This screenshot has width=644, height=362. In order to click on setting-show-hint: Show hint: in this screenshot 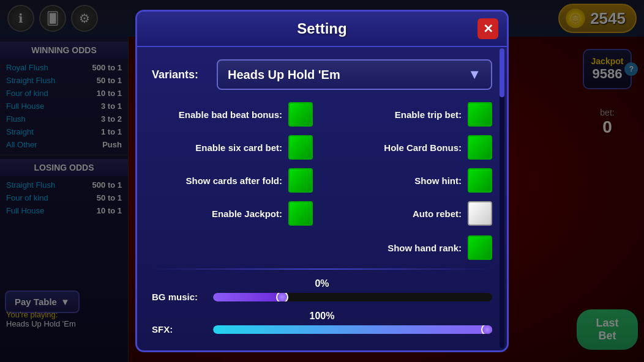, I will do `click(411, 180)`.